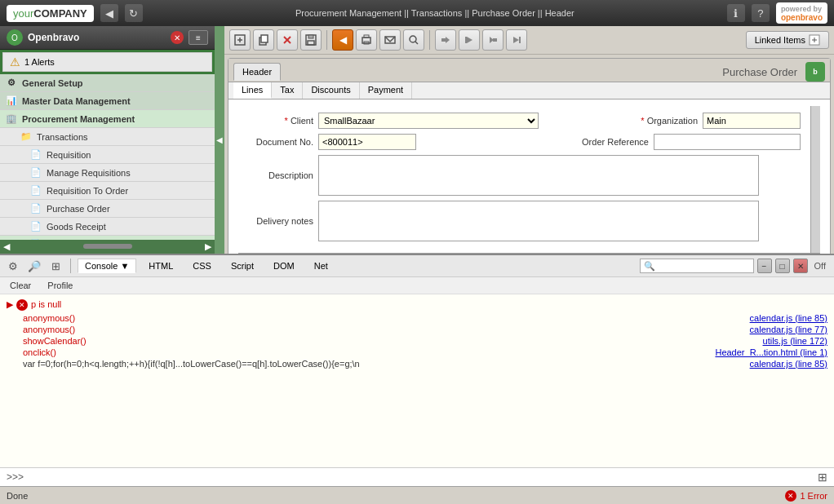  What do you see at coordinates (108, 155) in the screenshot?
I see `sidebar-item-requisition: 📄 Requisition` at bounding box center [108, 155].